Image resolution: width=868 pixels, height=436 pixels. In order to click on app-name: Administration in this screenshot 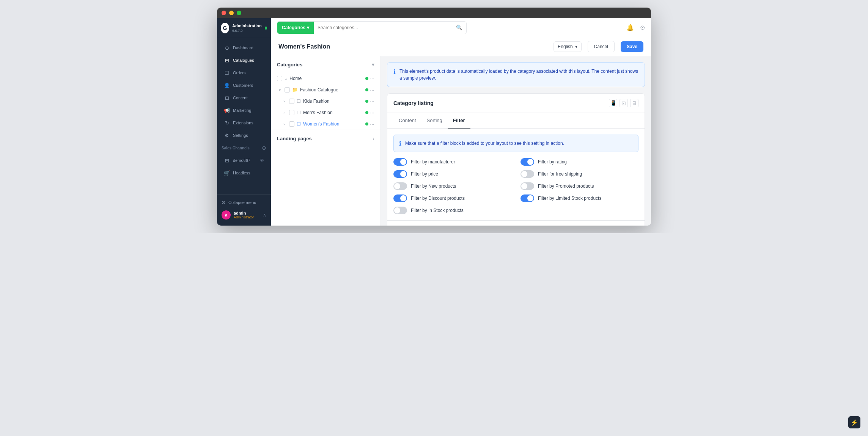, I will do `click(247, 26)`.